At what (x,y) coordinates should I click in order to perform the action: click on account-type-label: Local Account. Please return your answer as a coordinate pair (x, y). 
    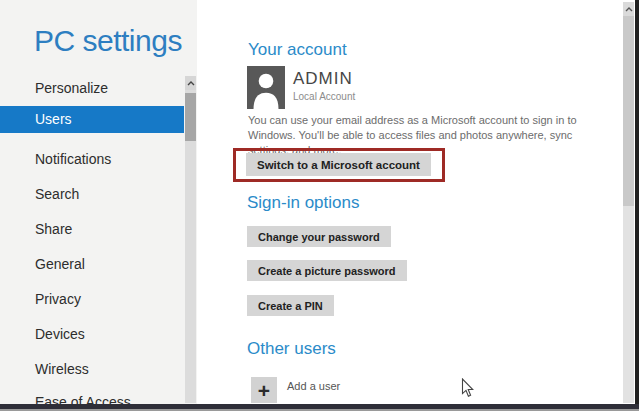
    Looking at the image, I should click on (324, 96).